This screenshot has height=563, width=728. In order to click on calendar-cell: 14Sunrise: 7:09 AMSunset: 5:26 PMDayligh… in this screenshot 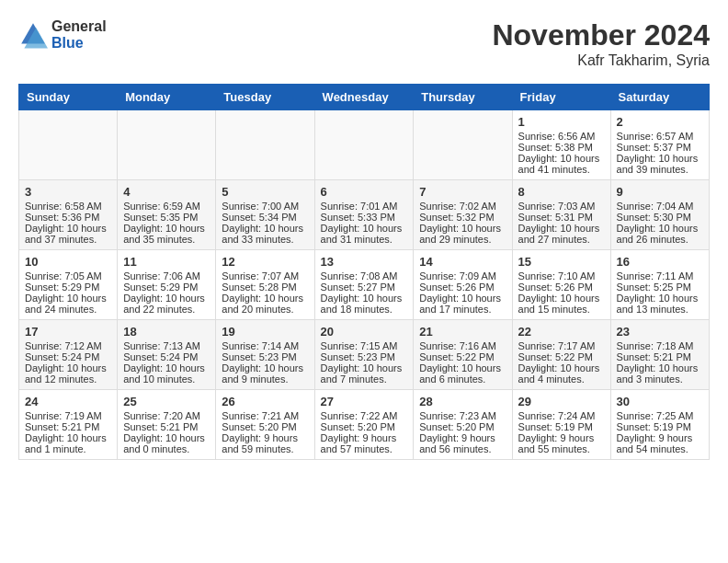, I will do `click(463, 285)`.